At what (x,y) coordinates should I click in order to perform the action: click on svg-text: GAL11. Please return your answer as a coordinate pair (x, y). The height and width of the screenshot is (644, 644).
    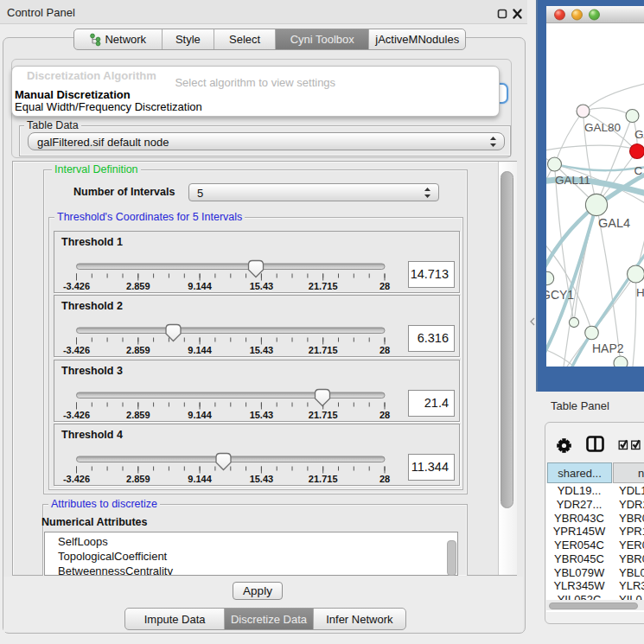
    Looking at the image, I should click on (572, 180).